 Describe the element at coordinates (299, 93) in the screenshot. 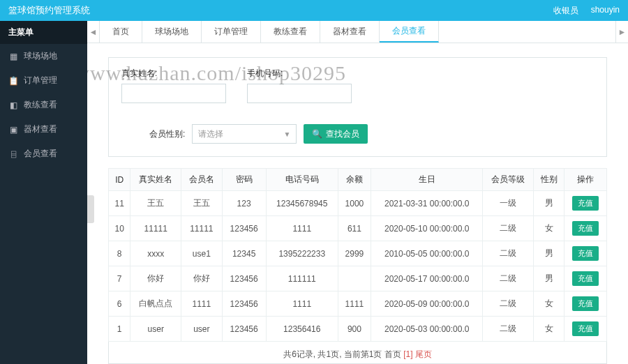

I see `phone-input` at that location.